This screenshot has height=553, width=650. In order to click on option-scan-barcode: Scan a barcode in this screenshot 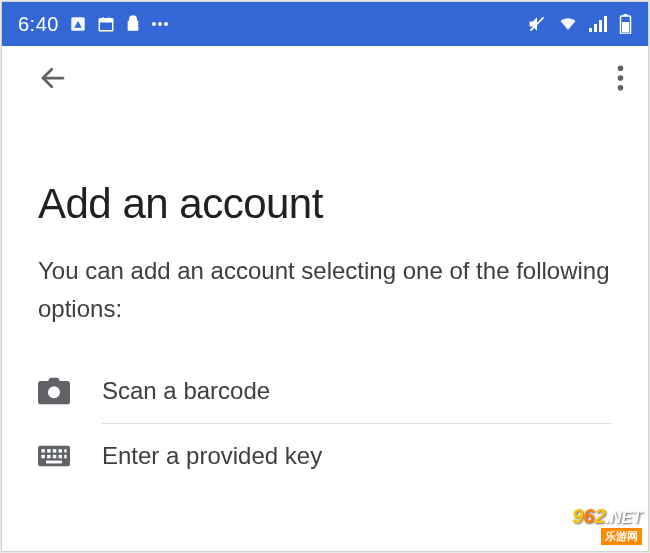, I will do `click(325, 391)`.